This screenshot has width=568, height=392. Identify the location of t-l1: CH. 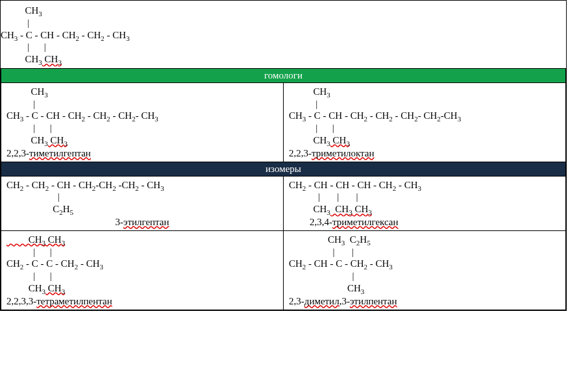
(19, 10).